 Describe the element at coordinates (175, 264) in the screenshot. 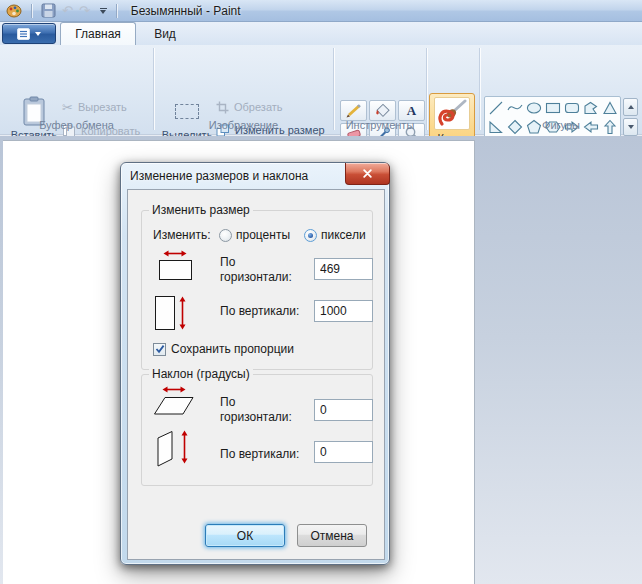

I see `horizontal-size-icon` at that location.